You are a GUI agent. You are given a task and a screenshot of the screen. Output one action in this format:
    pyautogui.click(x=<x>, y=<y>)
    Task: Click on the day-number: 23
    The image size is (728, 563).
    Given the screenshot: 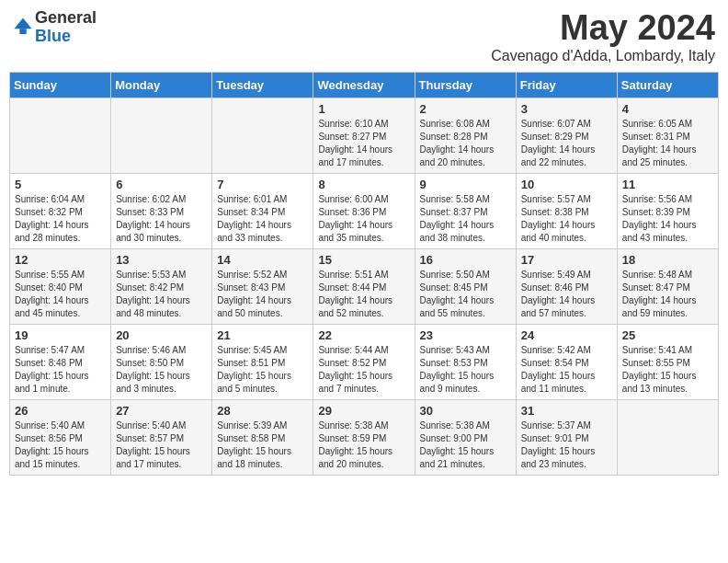 What is the action you would take?
    pyautogui.click(x=465, y=335)
    